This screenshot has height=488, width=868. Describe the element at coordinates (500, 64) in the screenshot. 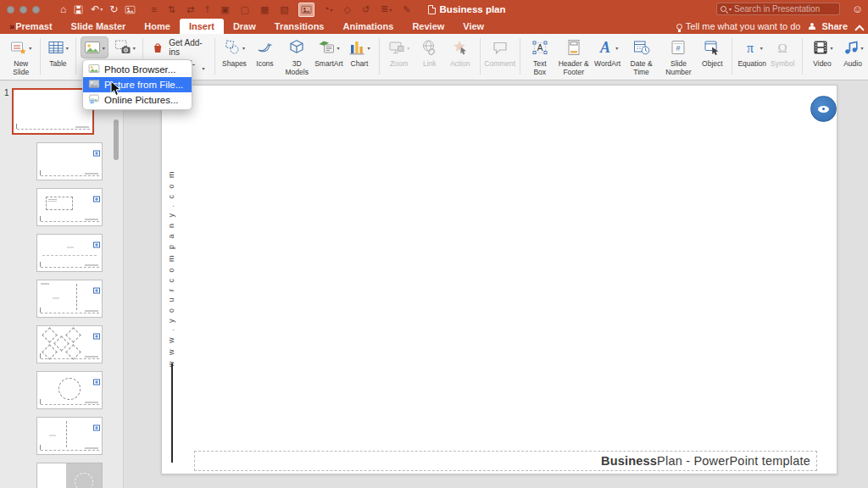

I see `ribbon-item-label: Comment` at that location.